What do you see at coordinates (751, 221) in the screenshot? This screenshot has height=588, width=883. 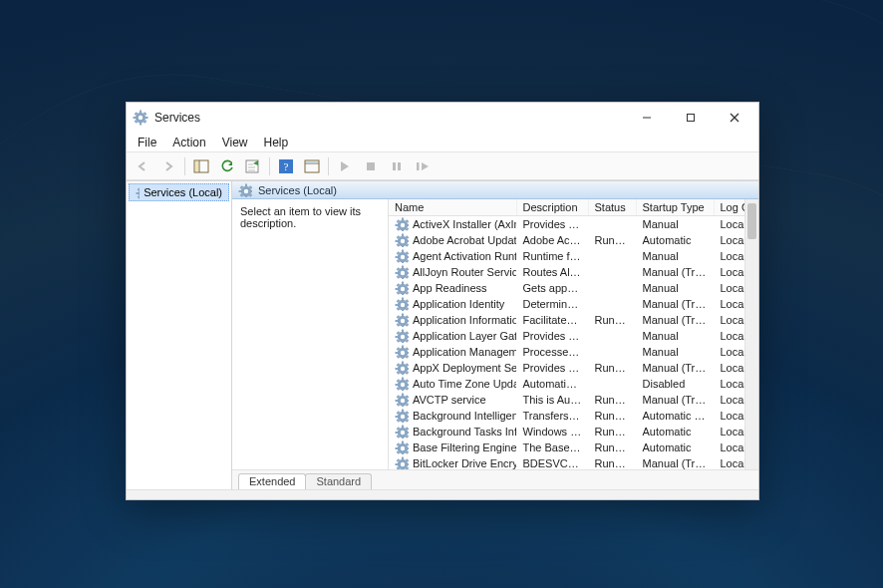 I see `scrollbar-thumb` at bounding box center [751, 221].